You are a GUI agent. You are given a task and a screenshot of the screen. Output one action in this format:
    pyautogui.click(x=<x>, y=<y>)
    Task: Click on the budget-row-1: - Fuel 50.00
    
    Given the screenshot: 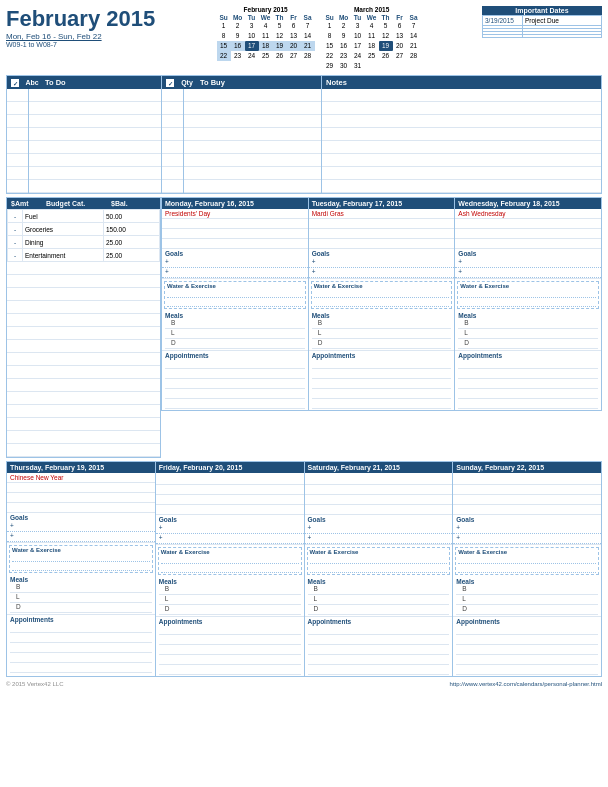 What is the action you would take?
    pyautogui.click(x=84, y=216)
    